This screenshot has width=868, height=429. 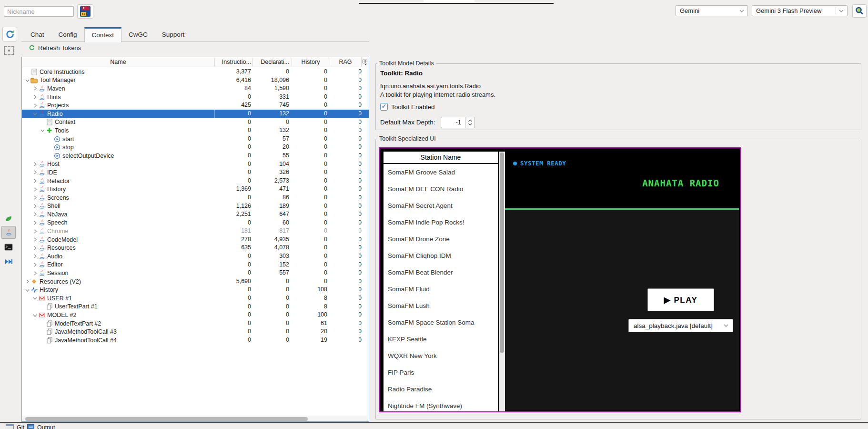 I want to click on station-list-item: SomaFM Groove Salad, so click(x=441, y=173).